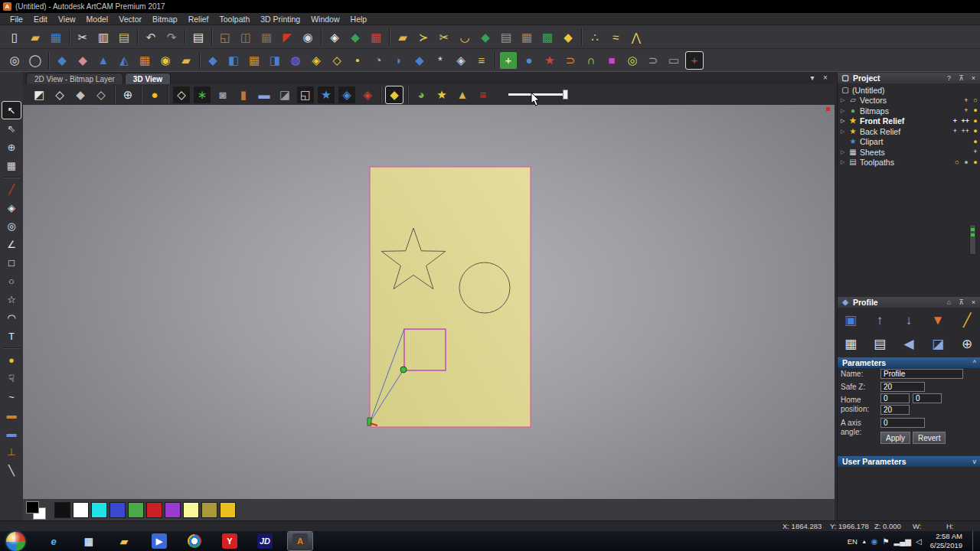 This screenshot has height=551, width=980. What do you see at coordinates (305, 95) in the screenshot?
I see `copy-view-icon: ◱` at bounding box center [305, 95].